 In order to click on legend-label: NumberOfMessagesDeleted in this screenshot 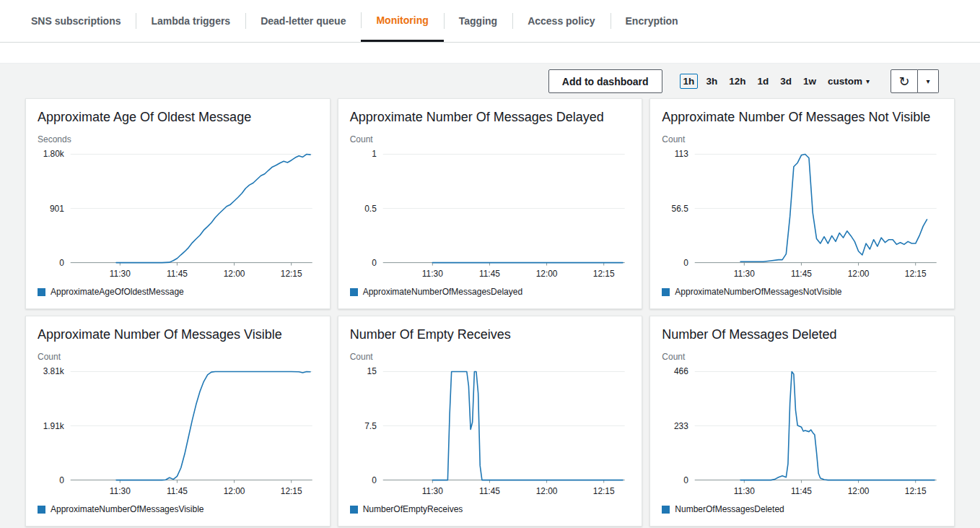, I will do `click(729, 509)`.